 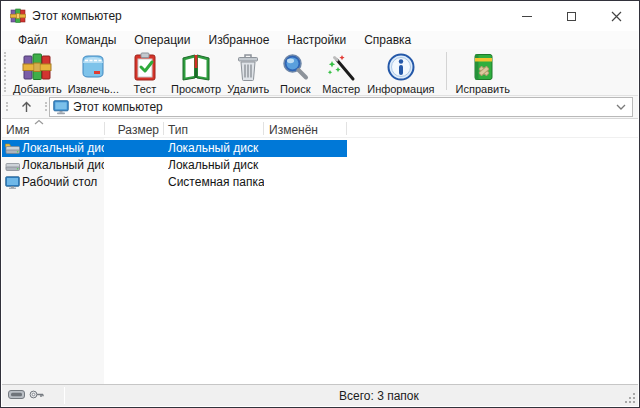 I want to click on list-header: Имя Размер Тип Изменён, so click(x=320, y=128).